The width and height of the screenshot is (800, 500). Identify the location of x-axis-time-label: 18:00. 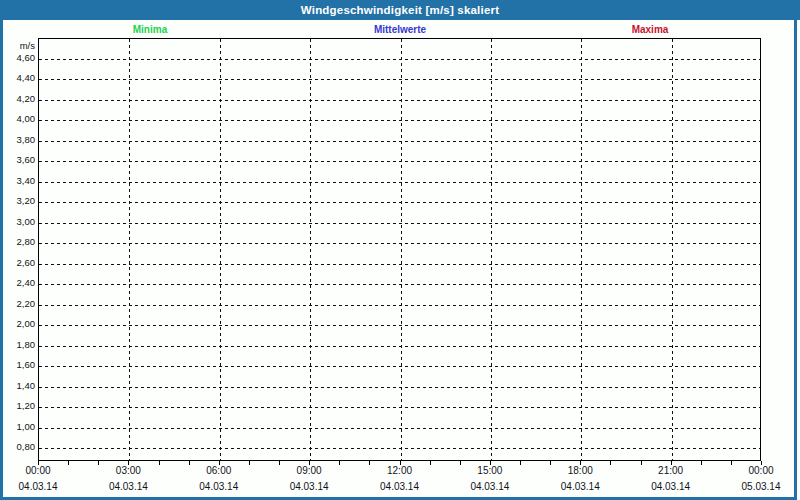
(580, 471).